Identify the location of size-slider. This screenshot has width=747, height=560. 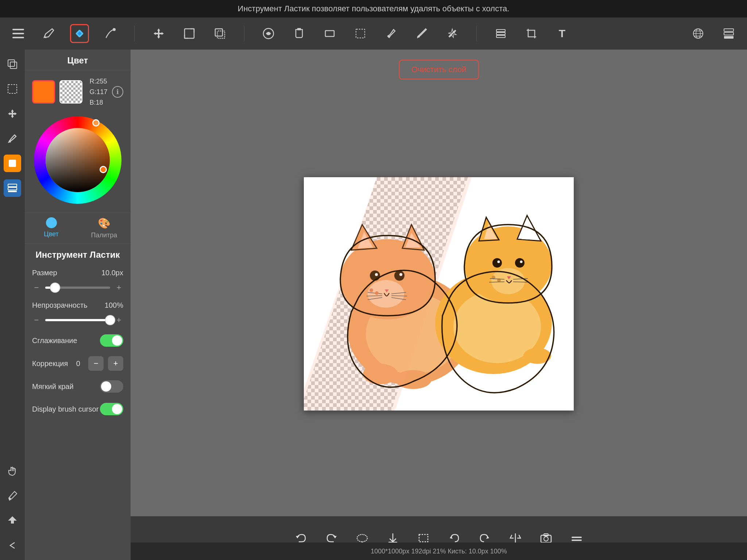
(78, 288).